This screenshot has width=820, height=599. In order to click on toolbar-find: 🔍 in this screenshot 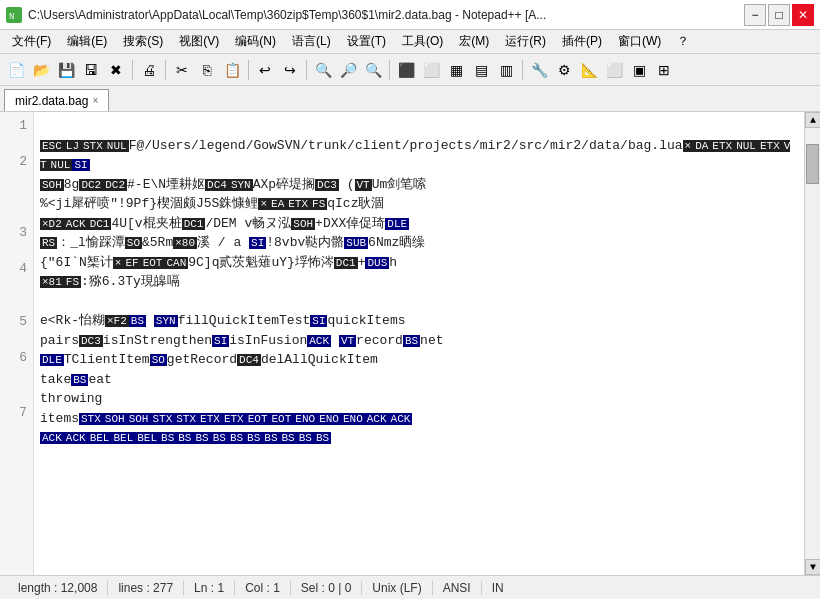, I will do `click(323, 70)`.